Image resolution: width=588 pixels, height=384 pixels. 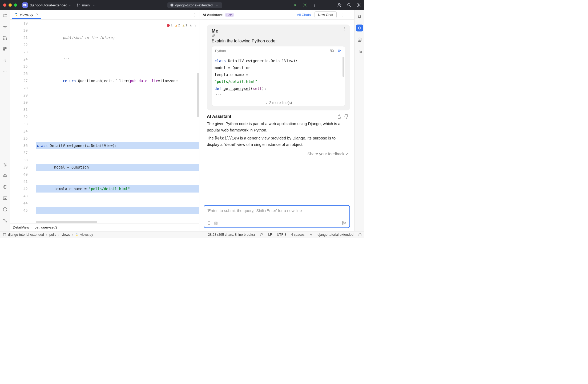 I want to click on close-window-icon, so click(x=5, y=5).